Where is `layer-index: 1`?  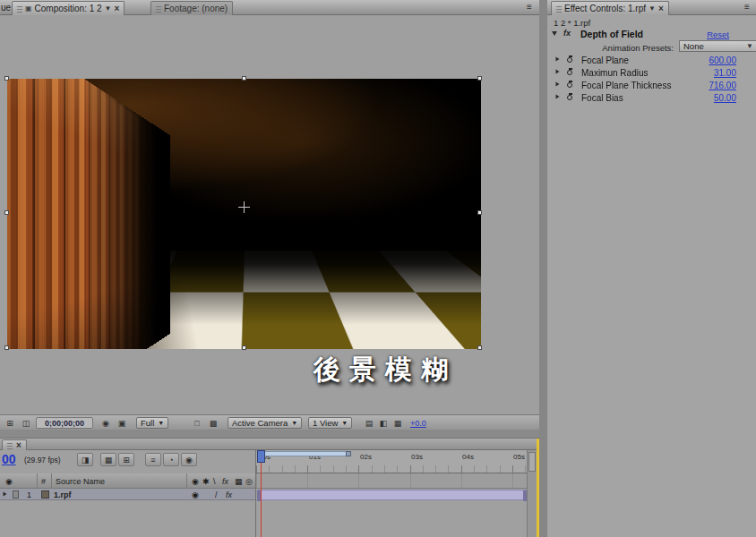
layer-index: 1 is located at coordinates (29, 495).